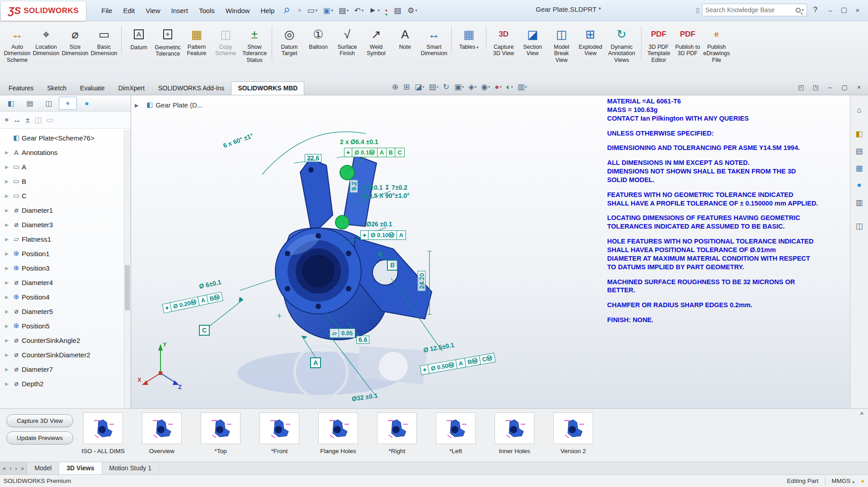 The image size is (868, 487). Describe the element at coordinates (153, 11) in the screenshot. I see `menu-item: View` at that location.